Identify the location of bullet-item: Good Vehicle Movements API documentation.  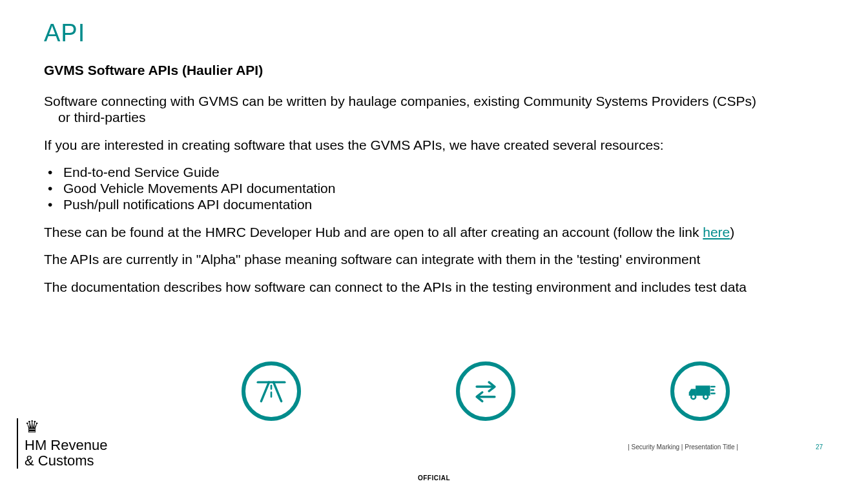
(440, 188).